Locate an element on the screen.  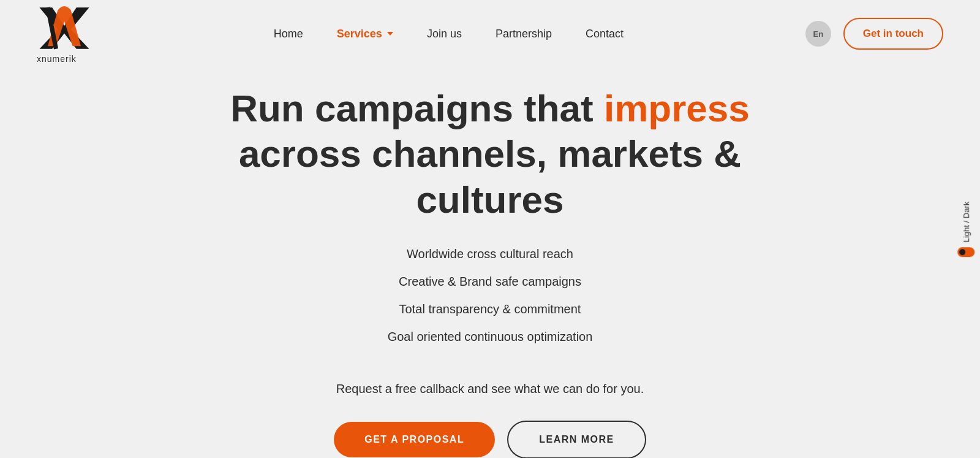
logo-area: xnumerik is located at coordinates (64, 34).